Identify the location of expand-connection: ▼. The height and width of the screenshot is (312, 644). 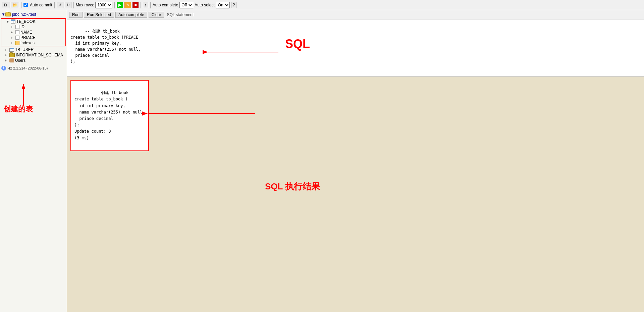
(3, 14).